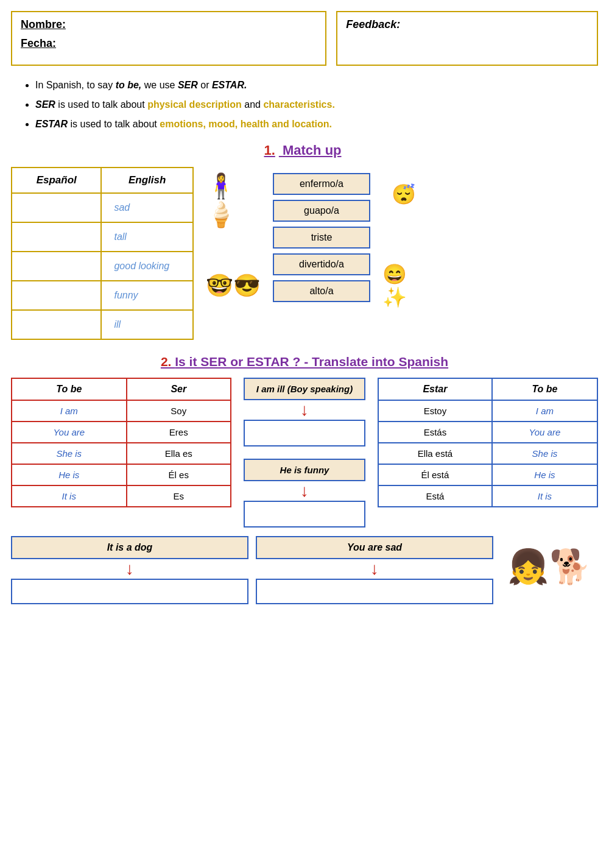  Describe the element at coordinates (269, 150) in the screenshot. I see `section1-number: 1.` at that location.